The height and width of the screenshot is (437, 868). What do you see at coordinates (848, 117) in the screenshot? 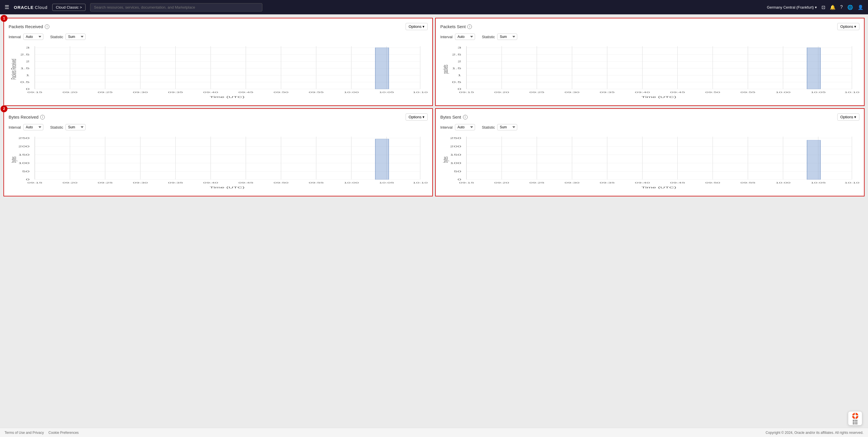
I see `options-button-bytes-sent: Options ▾` at bounding box center [848, 117].